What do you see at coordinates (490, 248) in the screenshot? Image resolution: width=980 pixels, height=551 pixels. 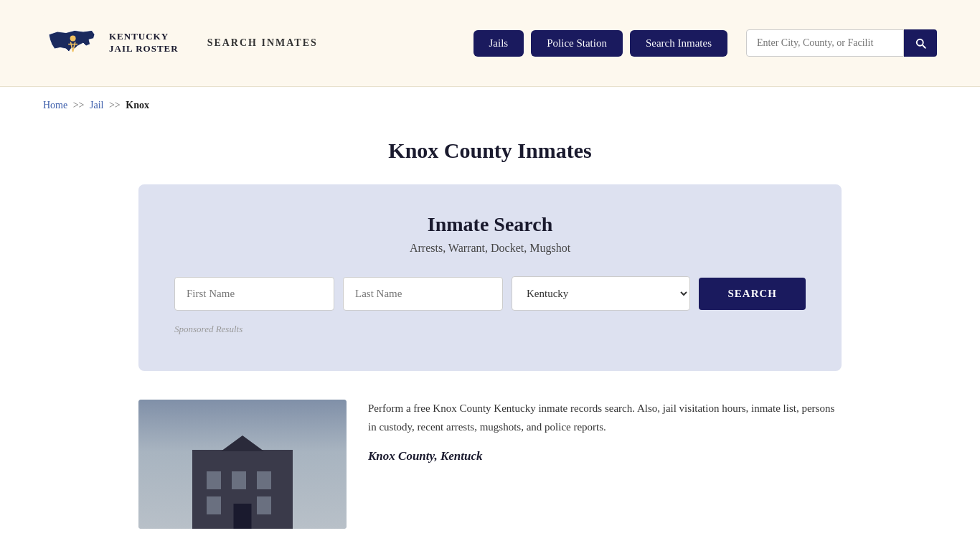 I see `search-box-subtitle: Arrests, Warrant, Docket, Mugshot` at bounding box center [490, 248].